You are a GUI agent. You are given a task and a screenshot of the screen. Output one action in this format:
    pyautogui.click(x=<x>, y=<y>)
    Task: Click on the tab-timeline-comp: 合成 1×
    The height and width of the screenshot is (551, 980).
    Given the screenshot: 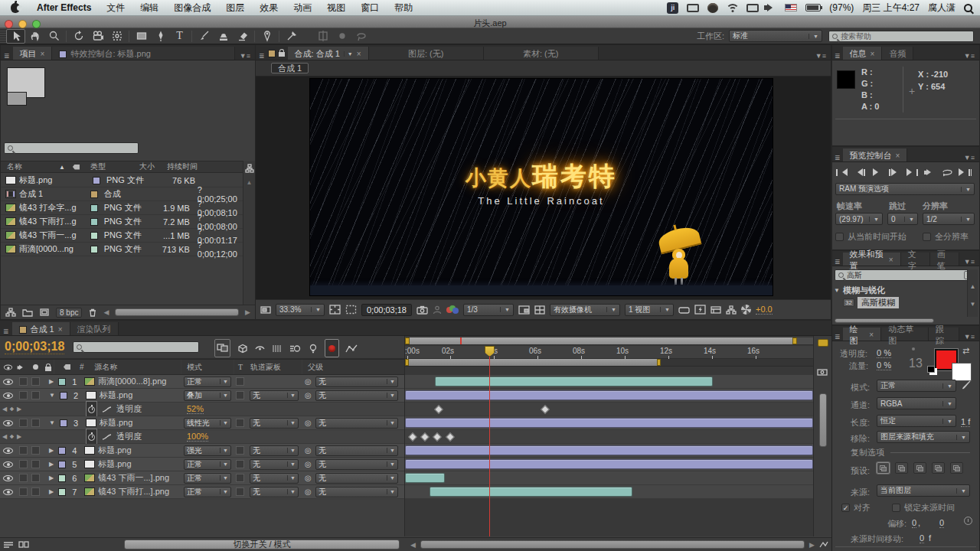 What is the action you would take?
    pyautogui.click(x=41, y=329)
    